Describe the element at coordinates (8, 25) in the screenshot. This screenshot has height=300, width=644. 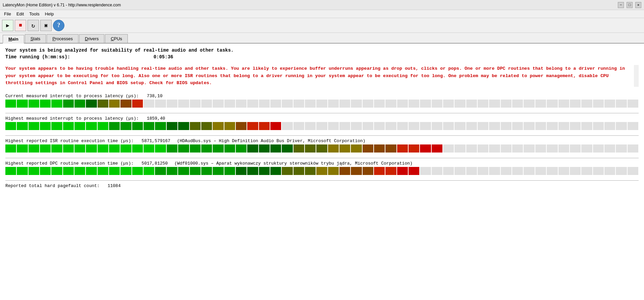
I see `play-button: ▶` at that location.